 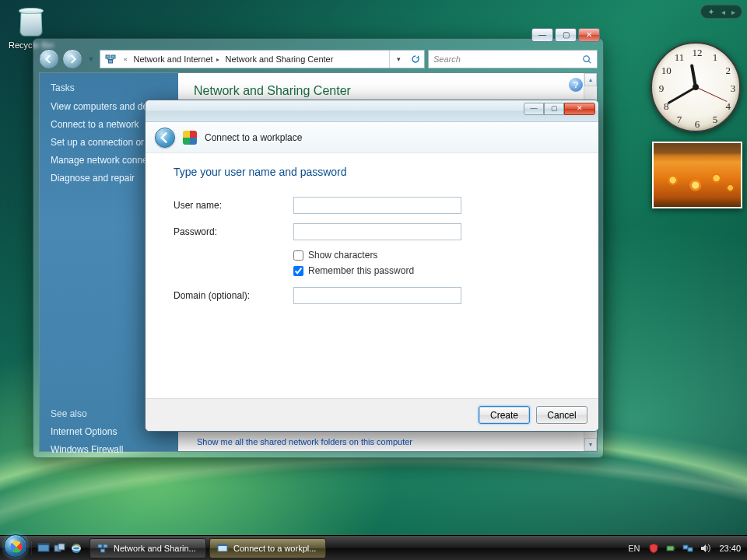 What do you see at coordinates (155, 548) in the screenshot?
I see `taskbar-button-1-label: Network and Sharin...` at bounding box center [155, 548].